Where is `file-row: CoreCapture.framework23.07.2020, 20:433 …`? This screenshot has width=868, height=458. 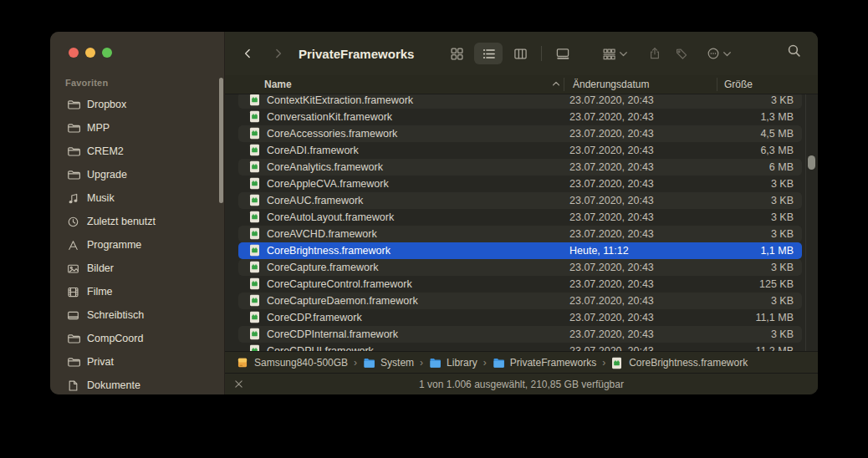 file-row: CoreCapture.framework23.07.2020, 20:433 … is located at coordinates (520, 267).